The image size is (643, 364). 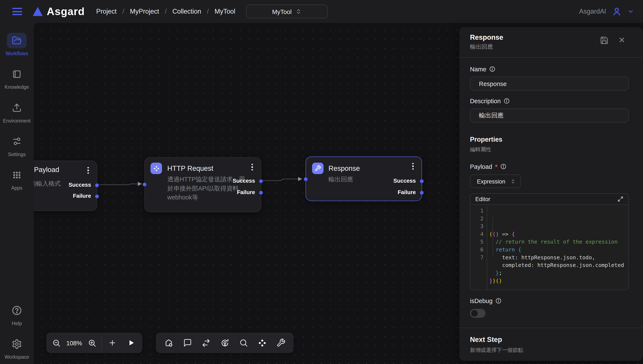 What do you see at coordinates (56, 343) in the screenshot?
I see `zoom-out-icon` at bounding box center [56, 343].